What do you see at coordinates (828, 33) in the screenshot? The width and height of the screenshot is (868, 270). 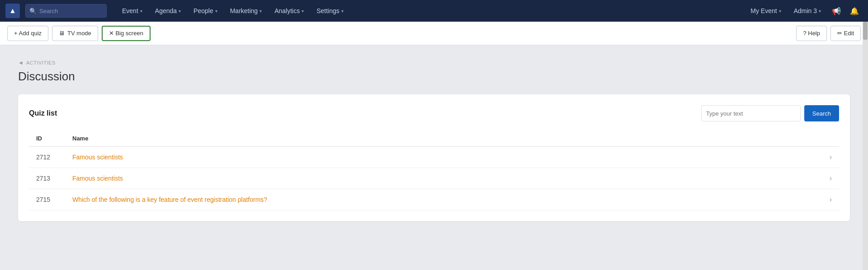 I see `toolbar-right: ? Help ✏ Edit` at bounding box center [828, 33].